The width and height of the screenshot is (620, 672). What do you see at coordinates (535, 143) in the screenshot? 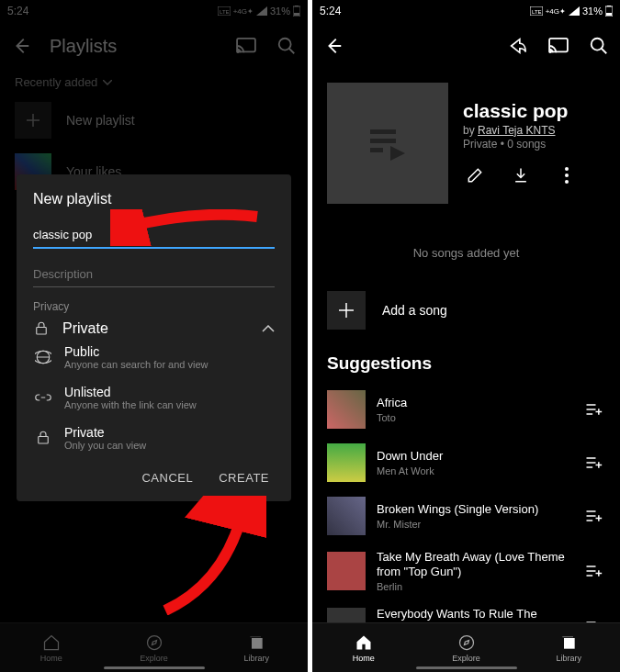
I see `playlist-meta: classic pop by Ravi Teja KNTS Private • …` at bounding box center [535, 143].